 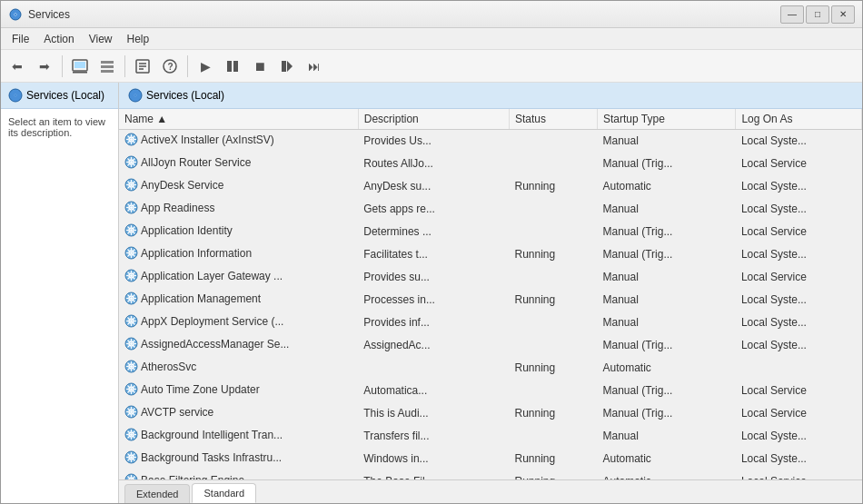 What do you see at coordinates (157, 494) in the screenshot?
I see `tab-extended: Extended` at bounding box center [157, 494].